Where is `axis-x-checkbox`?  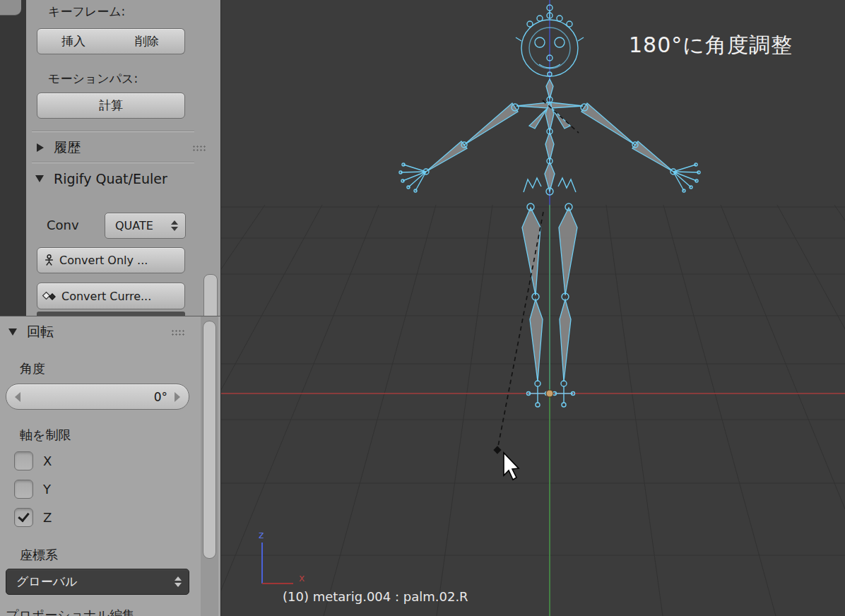 axis-x-checkbox is located at coordinates (24, 461).